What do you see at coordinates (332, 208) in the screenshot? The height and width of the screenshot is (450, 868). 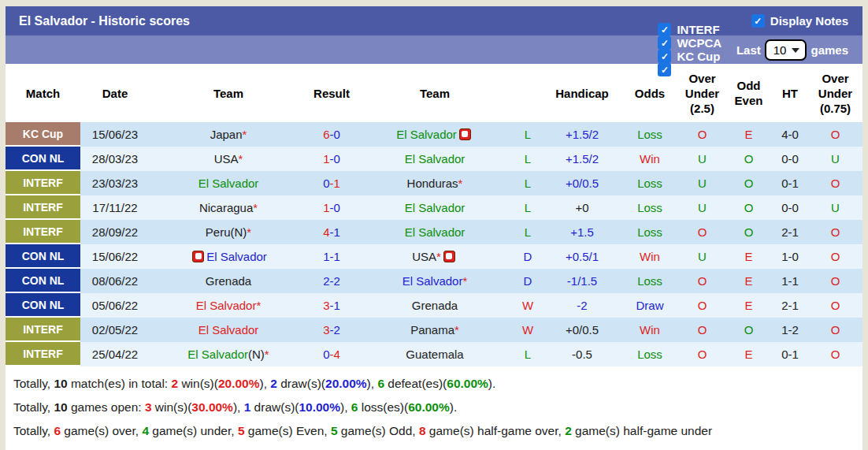 I see `result-cell: 1-0` at bounding box center [332, 208].